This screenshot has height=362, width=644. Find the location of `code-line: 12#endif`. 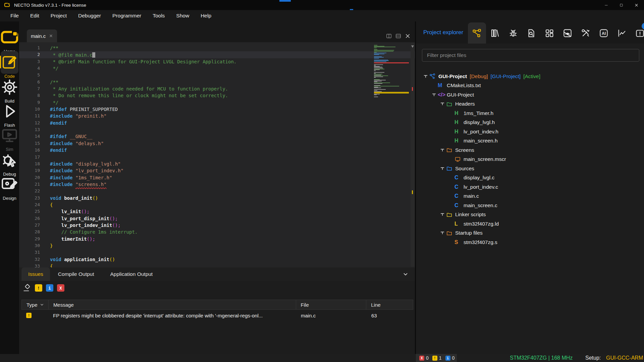

code-line: 12#endif is located at coordinates (217, 123).